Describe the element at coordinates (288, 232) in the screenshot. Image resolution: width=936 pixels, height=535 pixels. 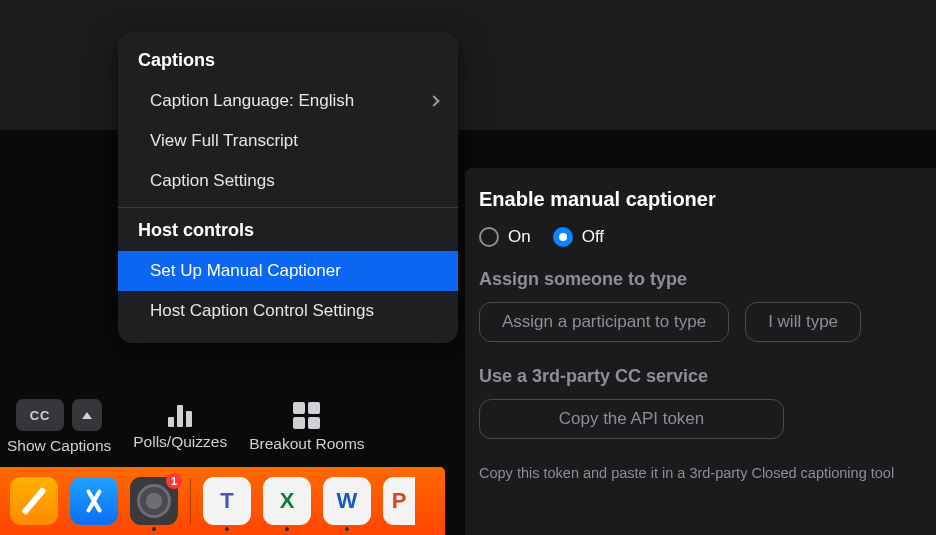
I see `menu-header-host-controls: Host controls` at that location.